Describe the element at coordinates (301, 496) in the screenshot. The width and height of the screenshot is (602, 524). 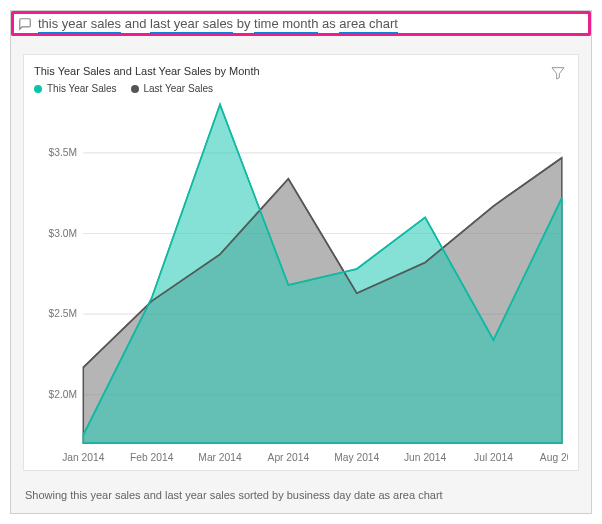
I see `footer-caption: Showing this year sales and last year sa…` at that location.